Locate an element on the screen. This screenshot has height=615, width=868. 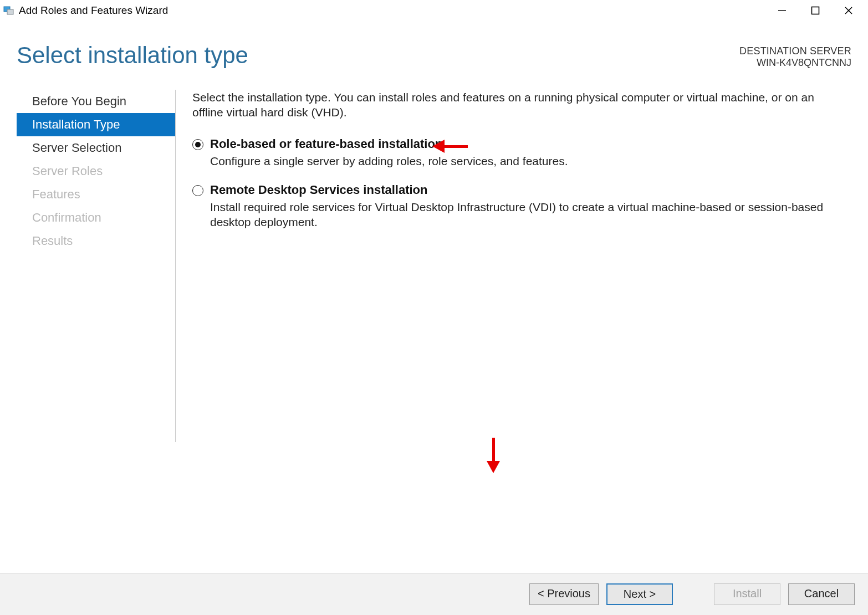
radio-dot-icon is located at coordinates (198, 145).